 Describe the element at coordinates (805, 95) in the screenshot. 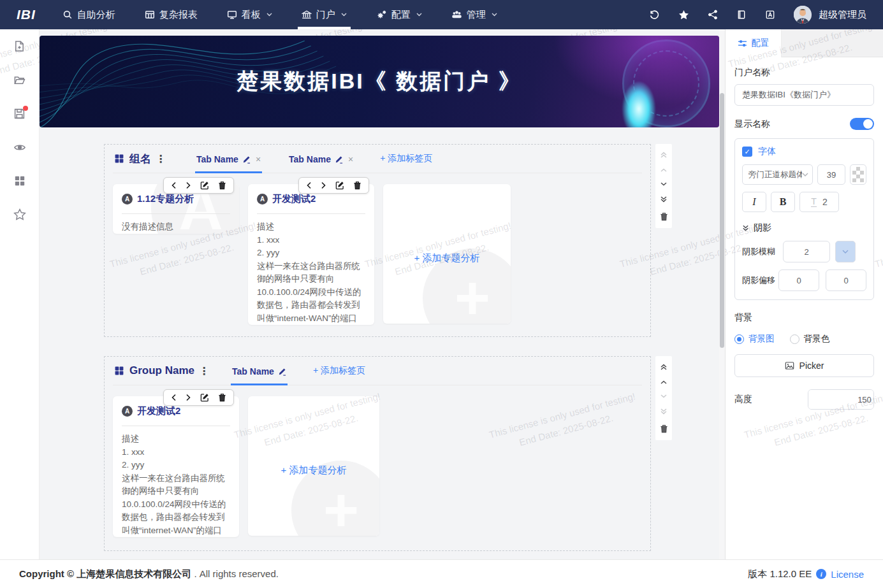

I see `portal-name-input` at that location.